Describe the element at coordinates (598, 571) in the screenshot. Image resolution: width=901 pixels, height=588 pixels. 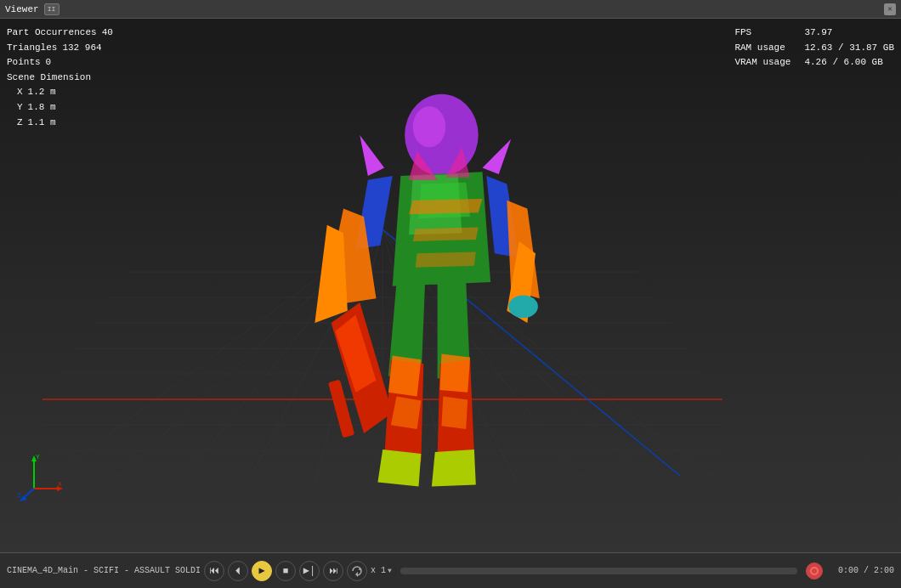
I see `playback-bar` at that location.